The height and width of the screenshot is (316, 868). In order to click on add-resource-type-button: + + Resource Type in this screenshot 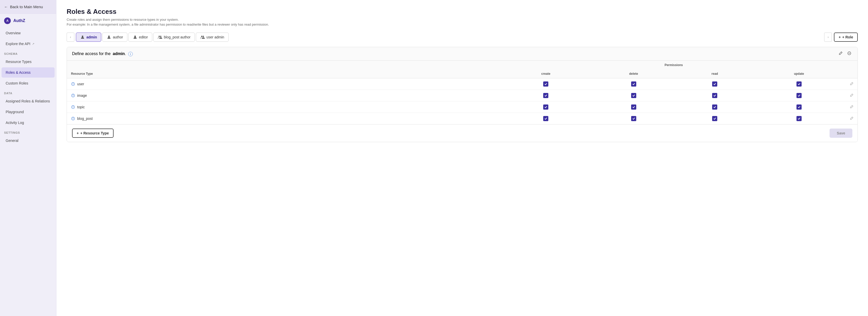, I will do `click(93, 133)`.